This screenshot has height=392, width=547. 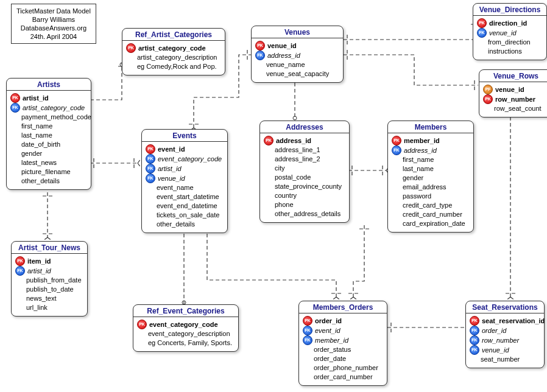 What do you see at coordinates (49, 285) in the screenshot?
I see `entity-body-artist-tour-news: item_idartist_idpublish_from_datepublish…` at bounding box center [49, 285].